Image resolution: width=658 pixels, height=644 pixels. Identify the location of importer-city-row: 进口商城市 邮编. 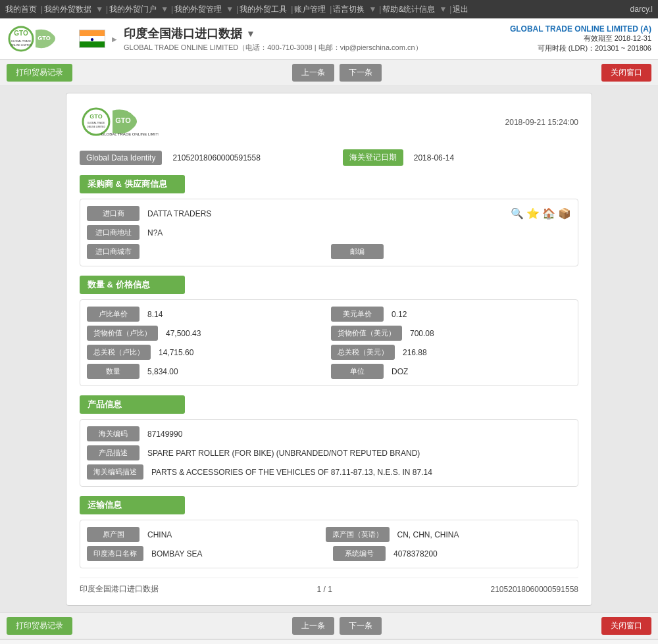
(329, 251).